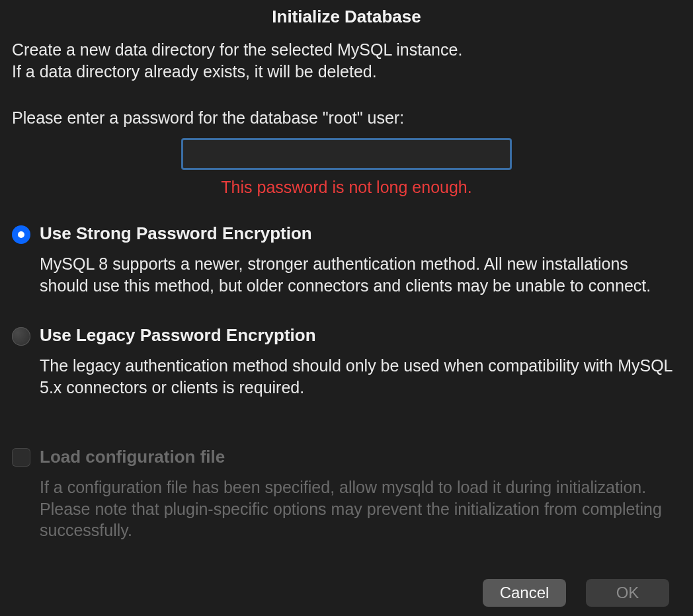  What do you see at coordinates (346, 168) in the screenshot?
I see `password-wrap: This password is not long enough.` at bounding box center [346, 168].